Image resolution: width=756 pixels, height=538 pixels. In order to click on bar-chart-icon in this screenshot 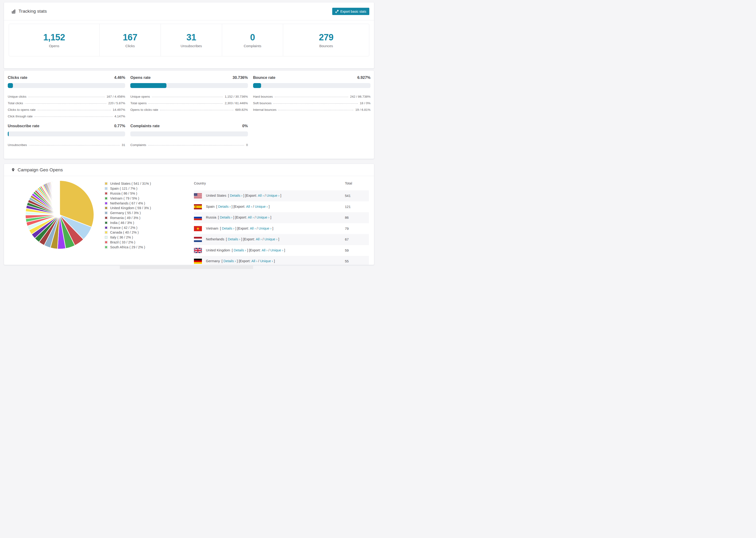, I will do `click(14, 11)`.